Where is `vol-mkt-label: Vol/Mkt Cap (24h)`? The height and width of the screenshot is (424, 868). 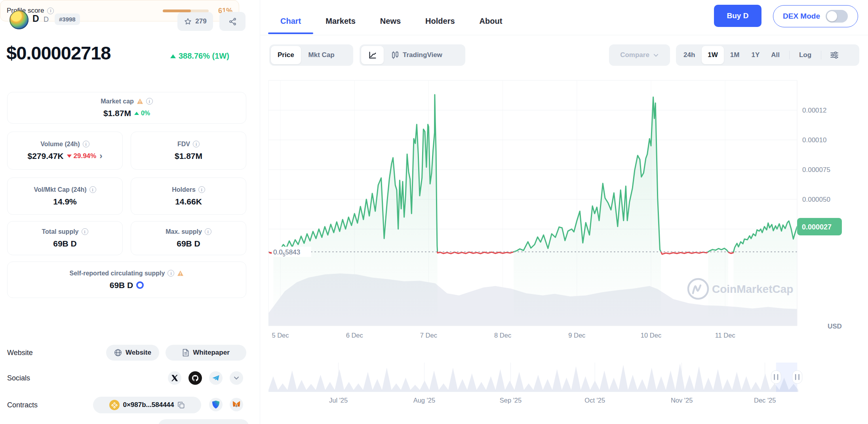 vol-mkt-label: Vol/Mkt Cap (24h) is located at coordinates (60, 190).